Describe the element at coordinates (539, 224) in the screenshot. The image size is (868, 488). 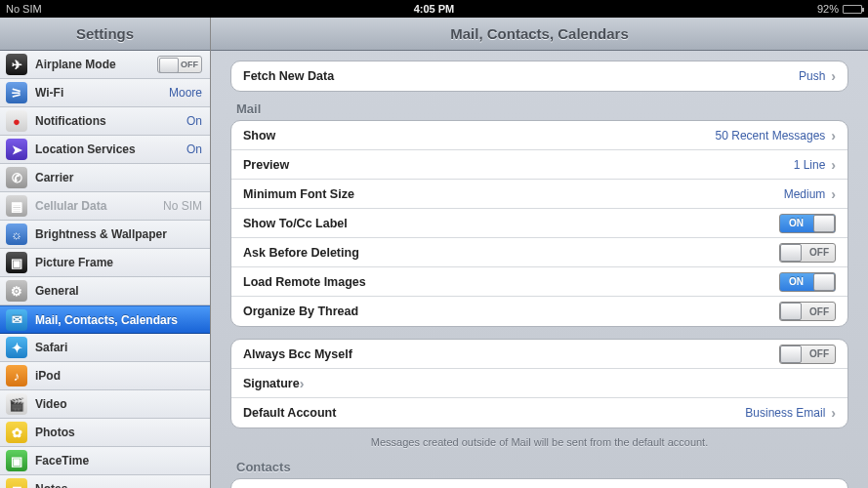
I see `row-show-to-cc-label: Show To/Cc LabelON` at that location.